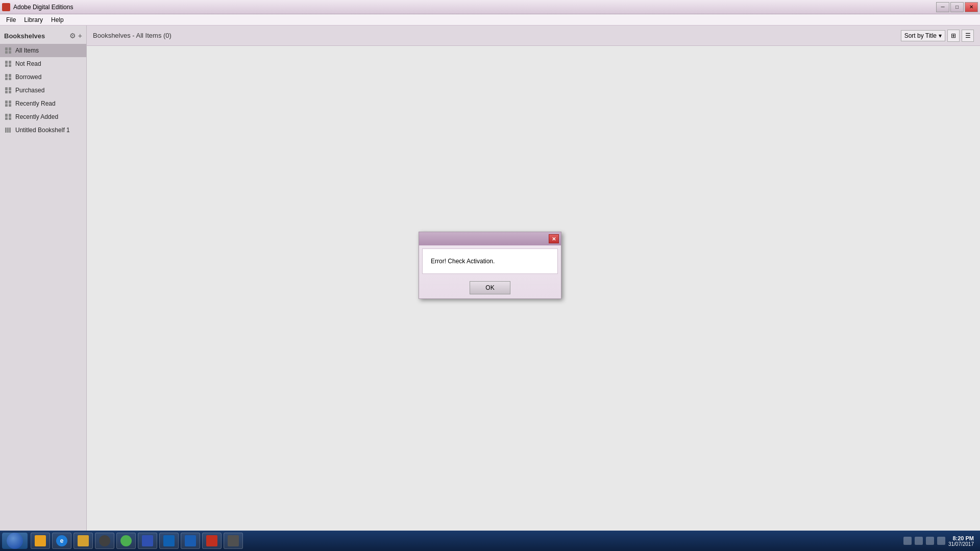  I want to click on sidebar-item-recently-added: Recently Added, so click(43, 117).